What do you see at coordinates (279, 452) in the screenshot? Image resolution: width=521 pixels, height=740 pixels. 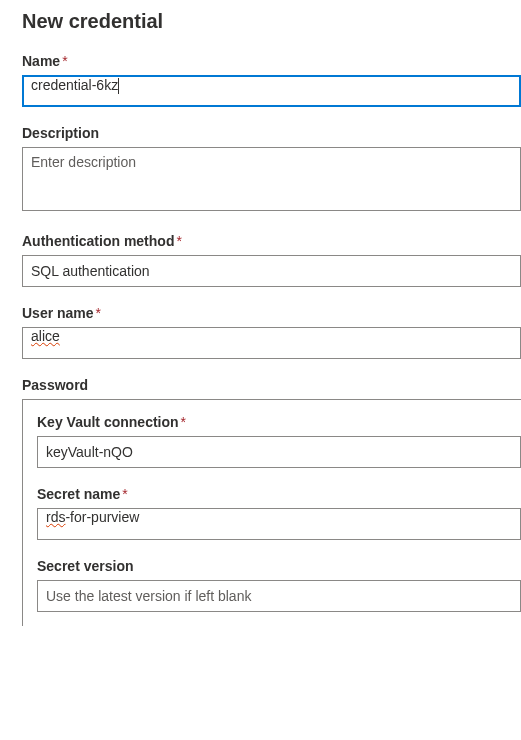 I see `key-vault-select: keyVault-nQO` at bounding box center [279, 452].